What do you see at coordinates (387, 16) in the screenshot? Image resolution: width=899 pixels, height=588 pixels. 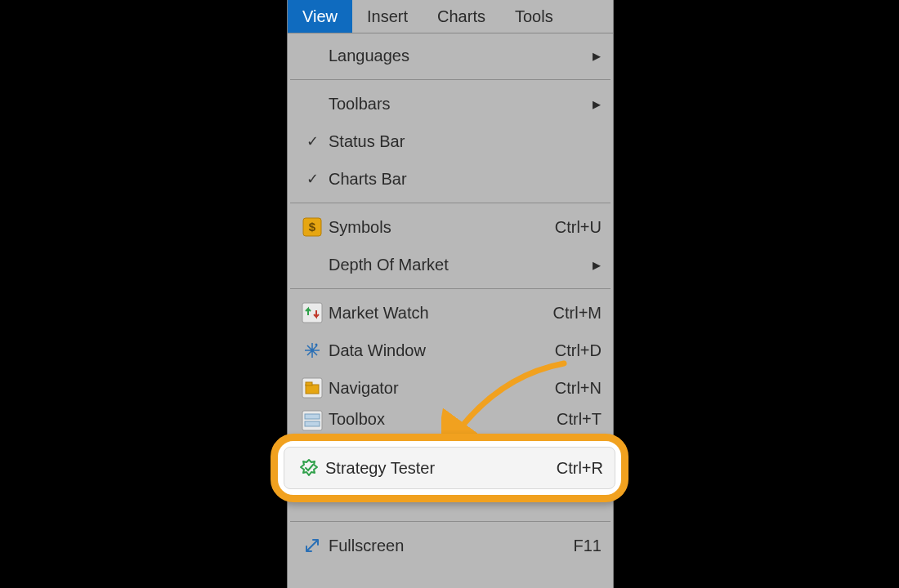 I see `tab-insert-label: Insert` at bounding box center [387, 16].